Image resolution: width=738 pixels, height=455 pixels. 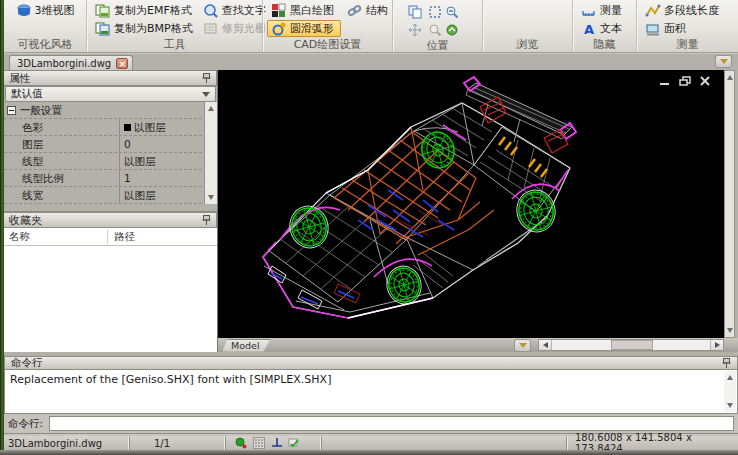 What do you see at coordinates (45, 26) in the screenshot?
I see `ribbon-group-visual-style: 3维视图 可视化风格` at bounding box center [45, 26].